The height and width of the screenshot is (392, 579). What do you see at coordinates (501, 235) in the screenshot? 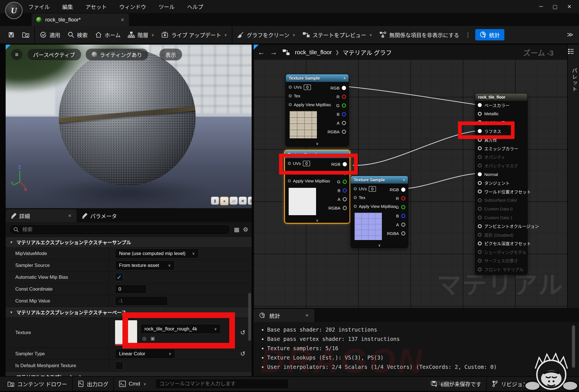
I see `material-input-pin: 屈折 (Disabled)` at bounding box center [501, 235].